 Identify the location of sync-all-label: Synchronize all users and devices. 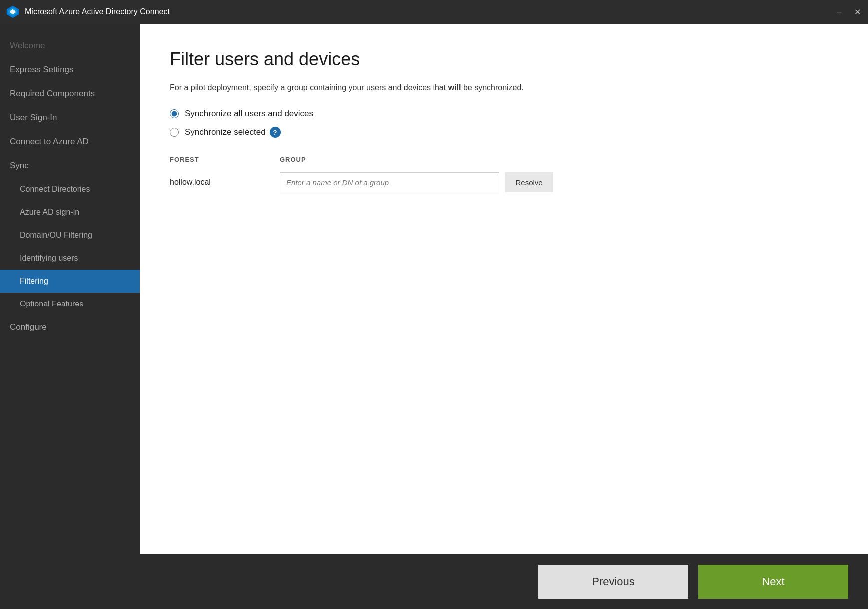
(249, 114).